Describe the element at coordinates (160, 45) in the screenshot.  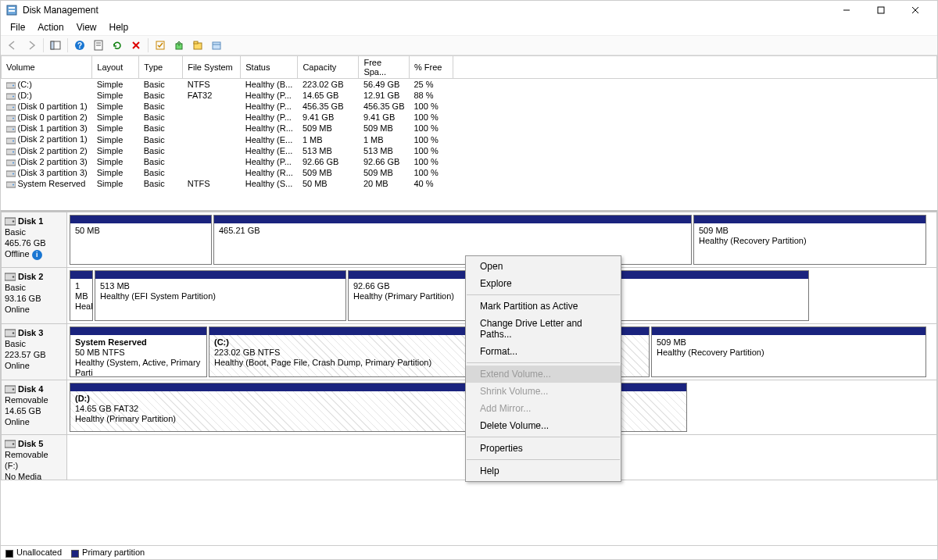
I see `action1-button` at that location.